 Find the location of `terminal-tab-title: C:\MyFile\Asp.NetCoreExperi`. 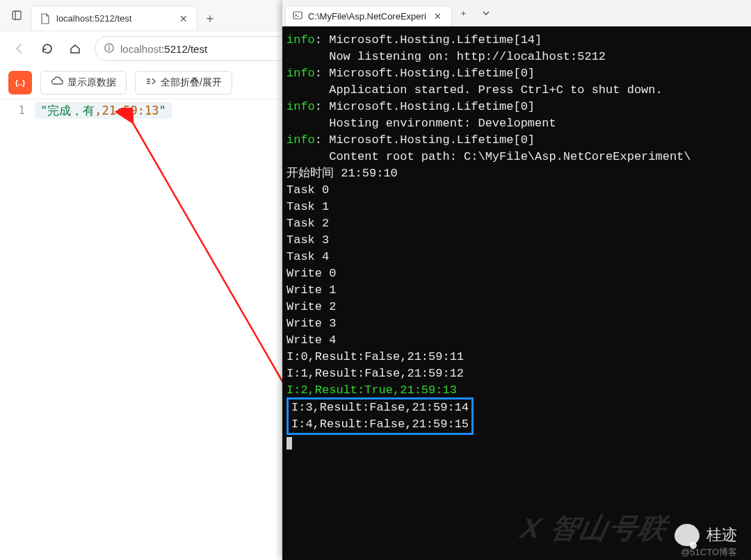

terminal-tab-title: C:\MyFile\Asp.NetCoreExperi is located at coordinates (367, 17).